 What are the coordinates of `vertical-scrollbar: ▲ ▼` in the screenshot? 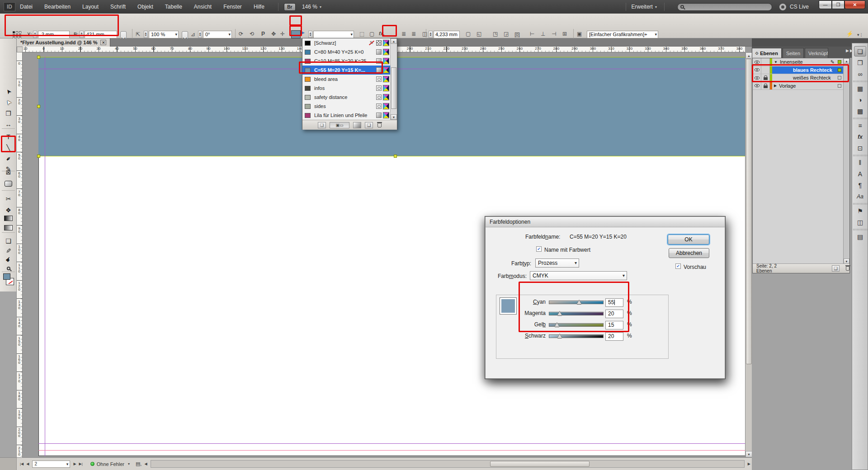 It's located at (749, 255).